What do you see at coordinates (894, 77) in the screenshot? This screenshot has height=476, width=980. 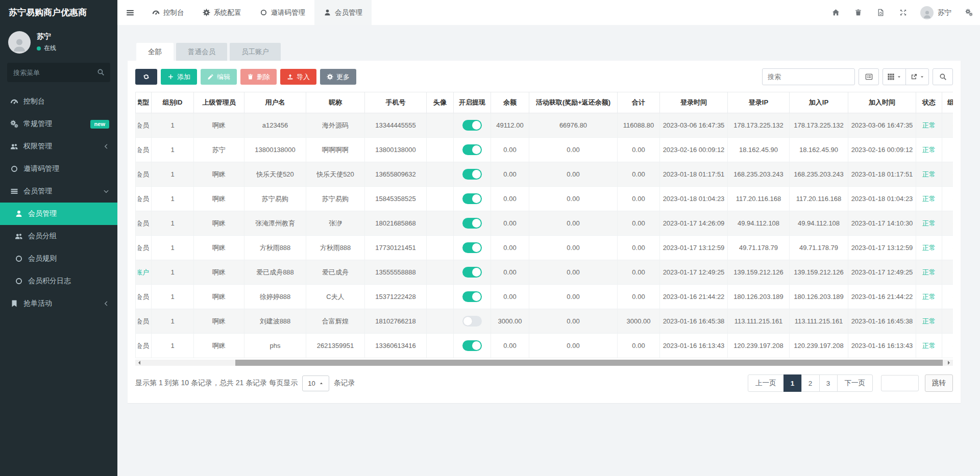 I see `columns-button` at bounding box center [894, 77].